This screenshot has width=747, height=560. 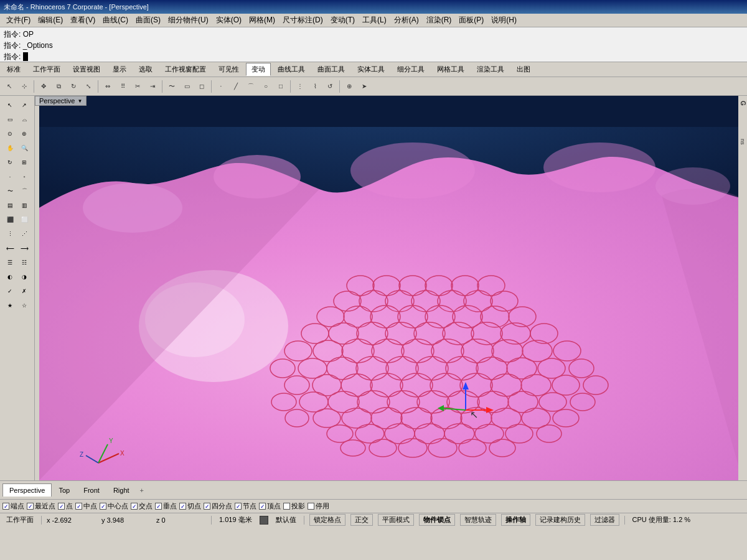 I want to click on toolbar-icon-curve: 〜, so click(x=172, y=86).